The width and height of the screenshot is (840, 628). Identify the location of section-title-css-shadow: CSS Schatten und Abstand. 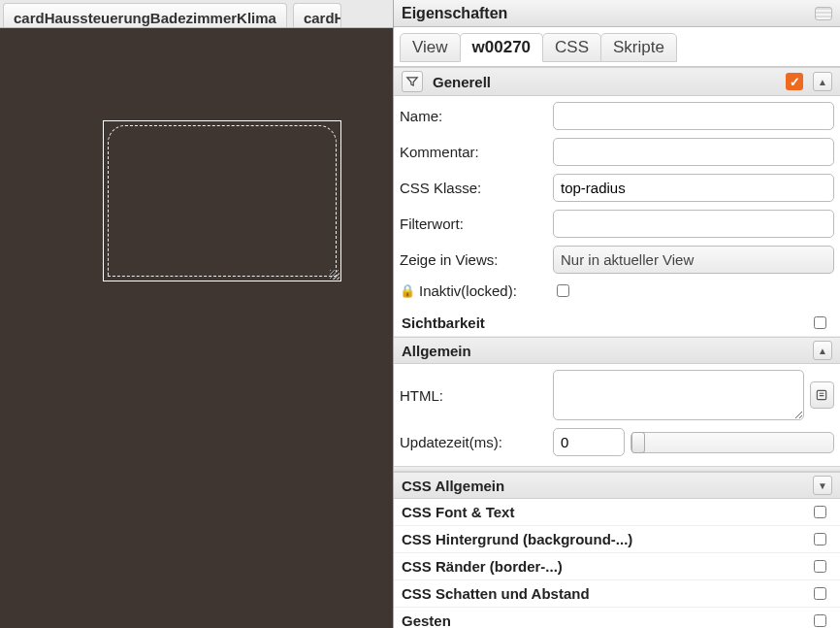
(496, 594).